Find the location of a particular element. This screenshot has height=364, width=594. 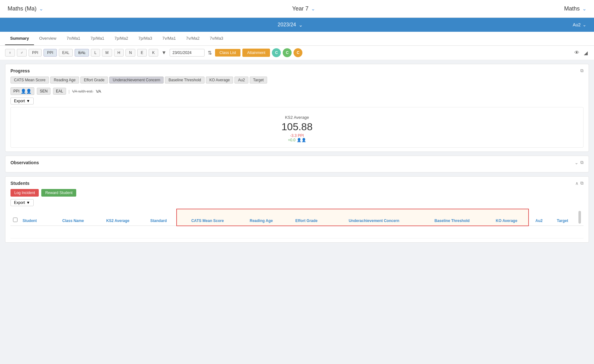

ks2-average-display: KS2 Average 105.88 -3.3 PPI +0.0 👤👤 is located at coordinates (297, 127).